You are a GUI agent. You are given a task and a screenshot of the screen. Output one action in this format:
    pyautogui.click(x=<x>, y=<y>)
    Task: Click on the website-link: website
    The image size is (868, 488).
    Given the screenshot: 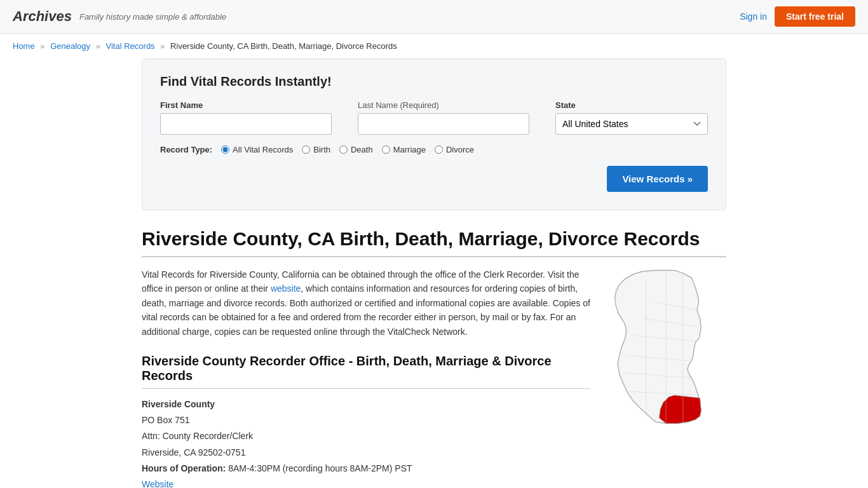 What is the action you would take?
    pyautogui.click(x=286, y=288)
    